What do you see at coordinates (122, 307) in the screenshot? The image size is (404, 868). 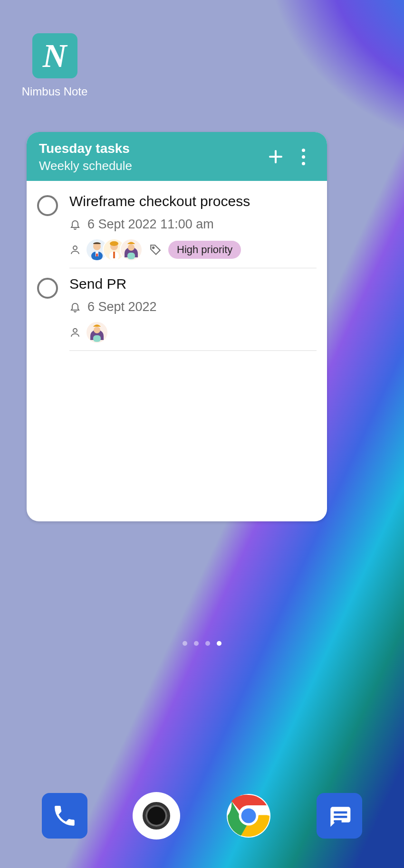 I see `task-date: 6 Sept 2022` at bounding box center [122, 307].